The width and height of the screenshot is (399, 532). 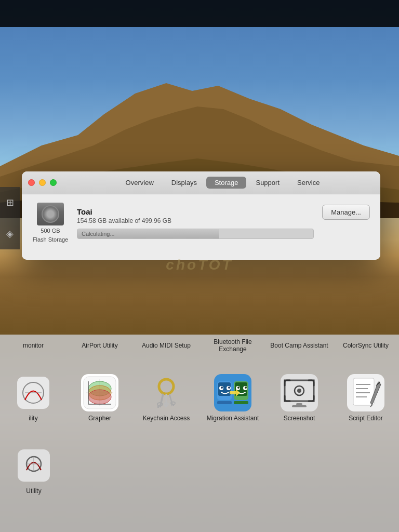 What do you see at coordinates (33, 393) in the screenshot?
I see `utility-icon` at bounding box center [33, 393].